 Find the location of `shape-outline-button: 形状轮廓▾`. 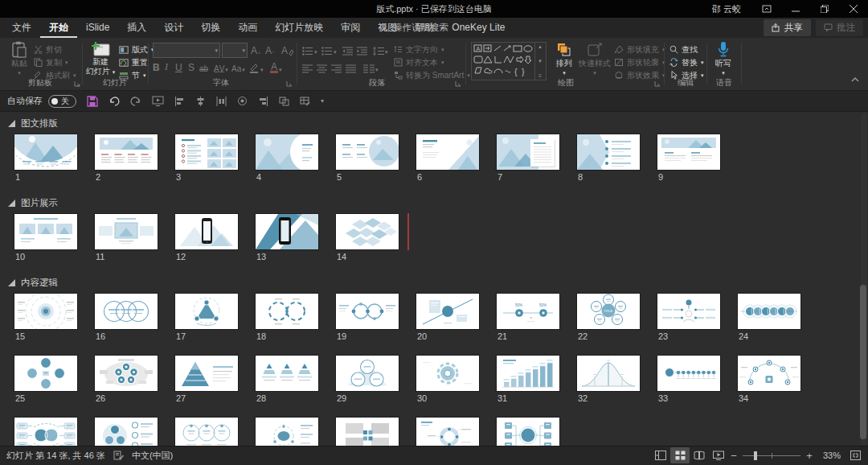

shape-outline-button: 形状轮廓▾ is located at coordinates (640, 63).